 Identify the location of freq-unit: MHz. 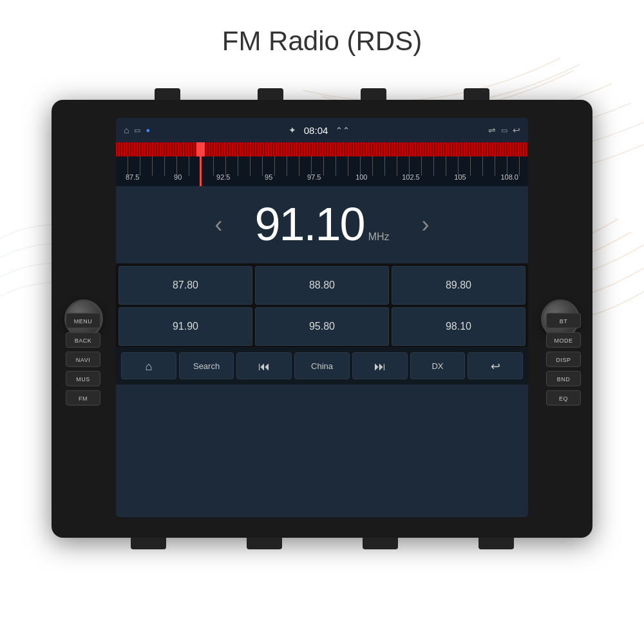
(379, 237).